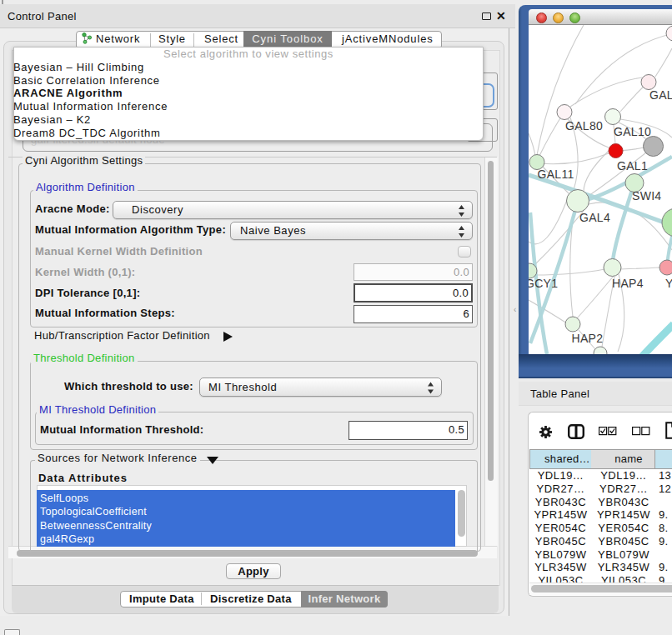 Image resolution: width=672 pixels, height=635 pixels. Describe the element at coordinates (647, 196) in the screenshot. I see `svg-text: SWI4` at that location.